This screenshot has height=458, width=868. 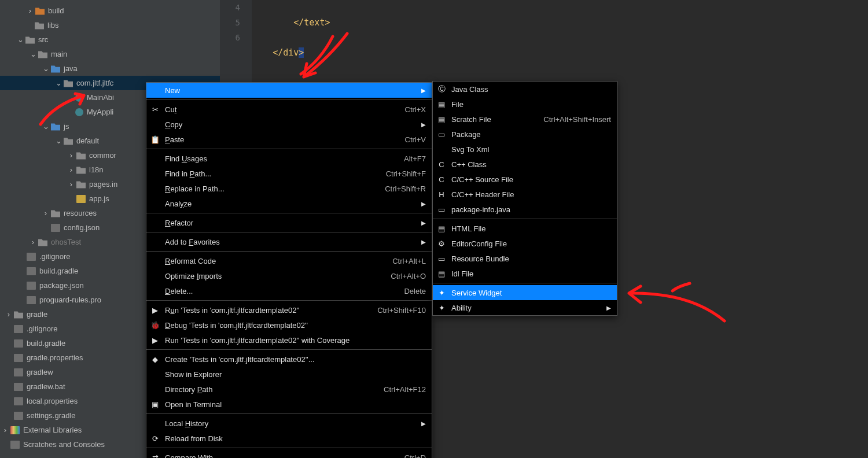 I want to click on js-file-icon, so click(x=81, y=199).